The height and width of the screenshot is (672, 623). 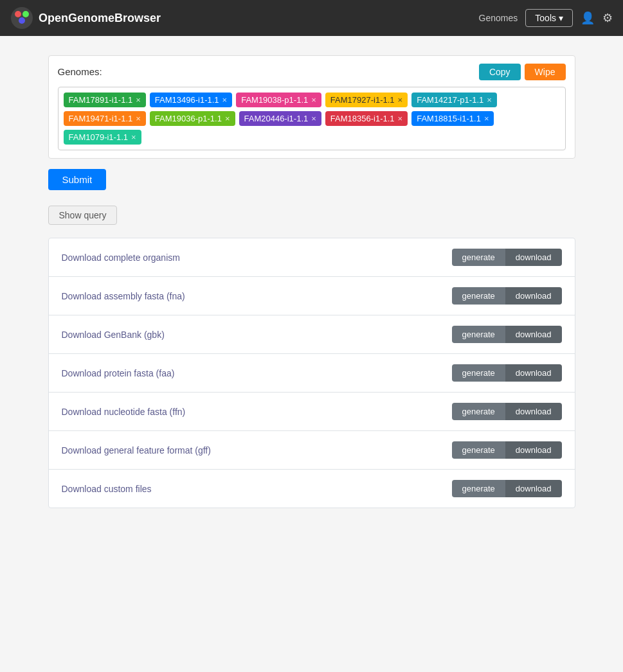 What do you see at coordinates (312, 412) in the screenshot?
I see `download-row: Download nucleotide fasta (ffn) generate…` at bounding box center [312, 412].